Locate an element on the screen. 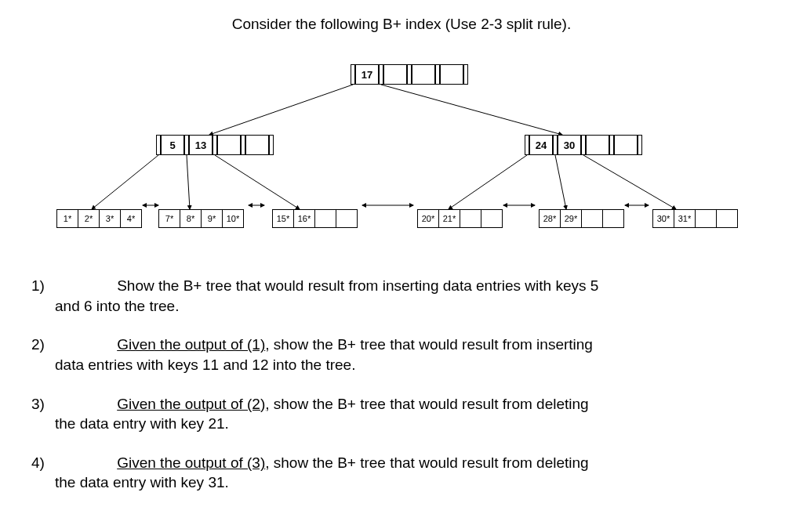 This screenshot has height=532, width=803. leaf-node-3: 20* 21* is located at coordinates (460, 219).